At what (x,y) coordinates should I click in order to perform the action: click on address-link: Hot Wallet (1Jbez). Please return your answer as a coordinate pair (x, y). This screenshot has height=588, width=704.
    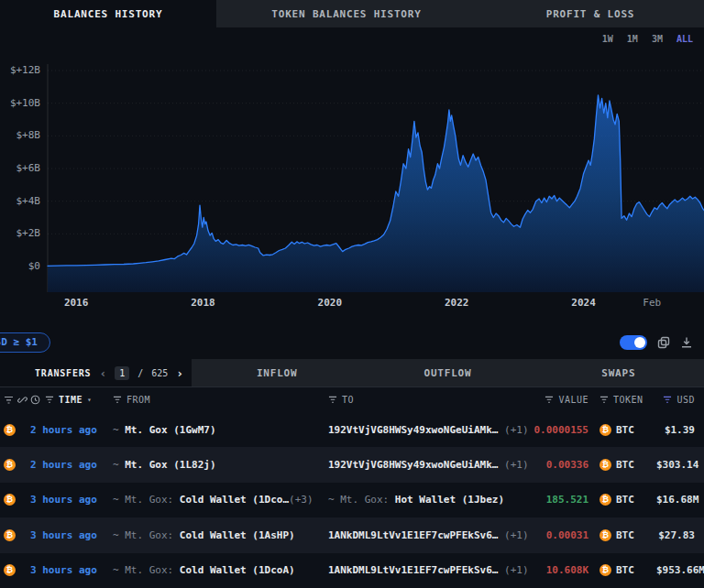
    Looking at the image, I should click on (449, 500).